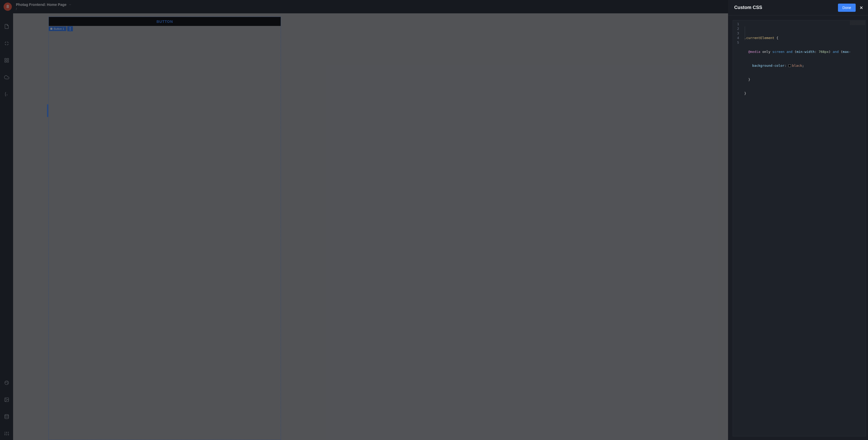  I want to click on line-number-gutter: 1 2 3 4 5, so click(737, 228).